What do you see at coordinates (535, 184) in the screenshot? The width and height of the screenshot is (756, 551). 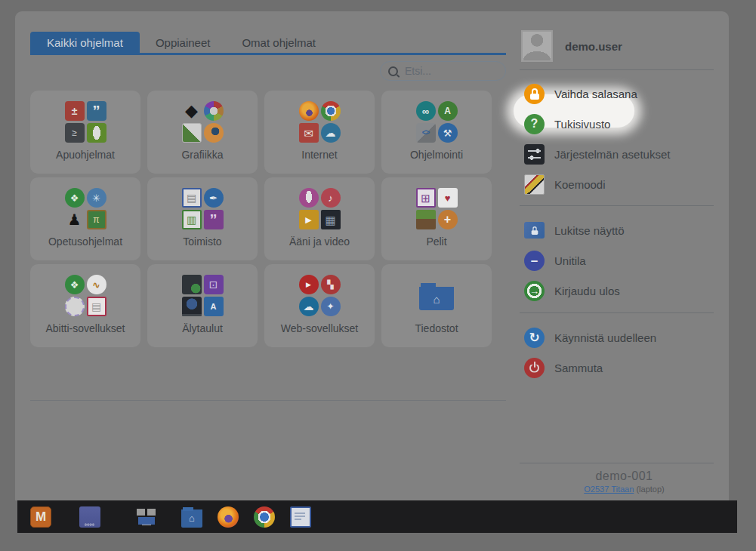 I see `exam-pencil-icon` at bounding box center [535, 184].